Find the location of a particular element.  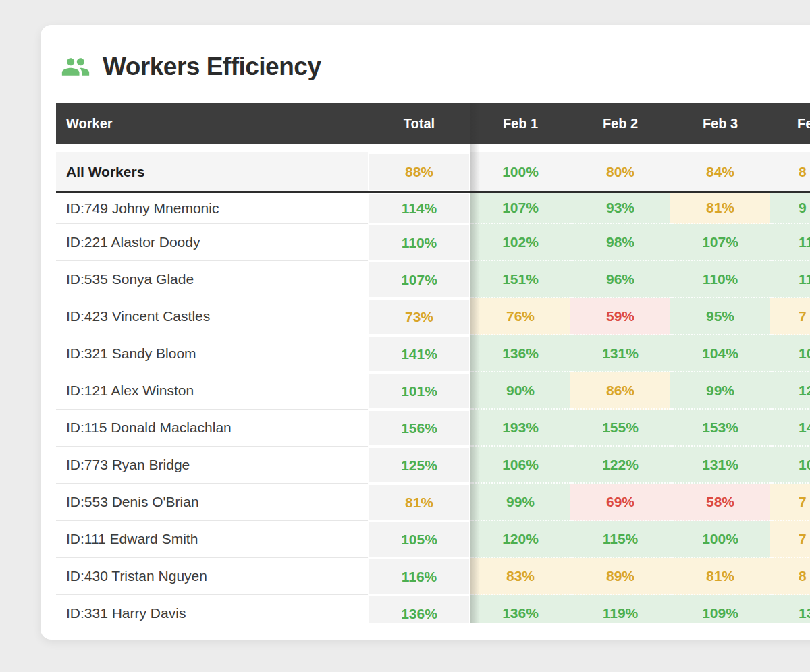

id-535-feb3-value: 110% is located at coordinates (720, 279).